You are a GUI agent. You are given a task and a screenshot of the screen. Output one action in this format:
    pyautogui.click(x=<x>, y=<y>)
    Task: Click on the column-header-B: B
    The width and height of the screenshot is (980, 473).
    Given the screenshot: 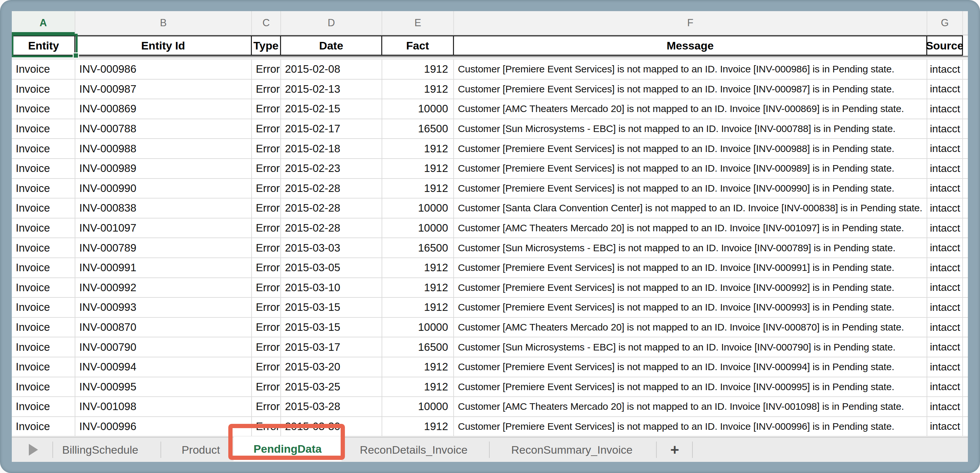 What is the action you would take?
    pyautogui.click(x=164, y=23)
    